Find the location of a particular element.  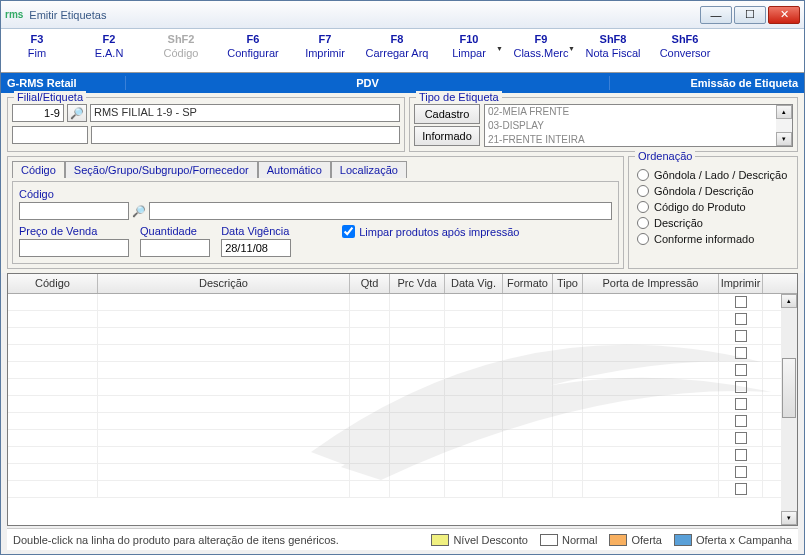

column-header: Data Vig. is located at coordinates (474, 284).